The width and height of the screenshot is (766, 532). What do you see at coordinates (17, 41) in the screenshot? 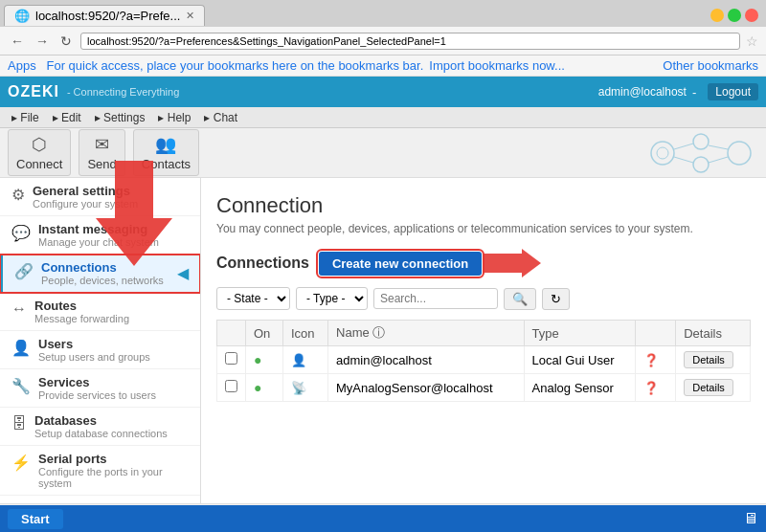
I see `back-btn: ←` at bounding box center [17, 41].